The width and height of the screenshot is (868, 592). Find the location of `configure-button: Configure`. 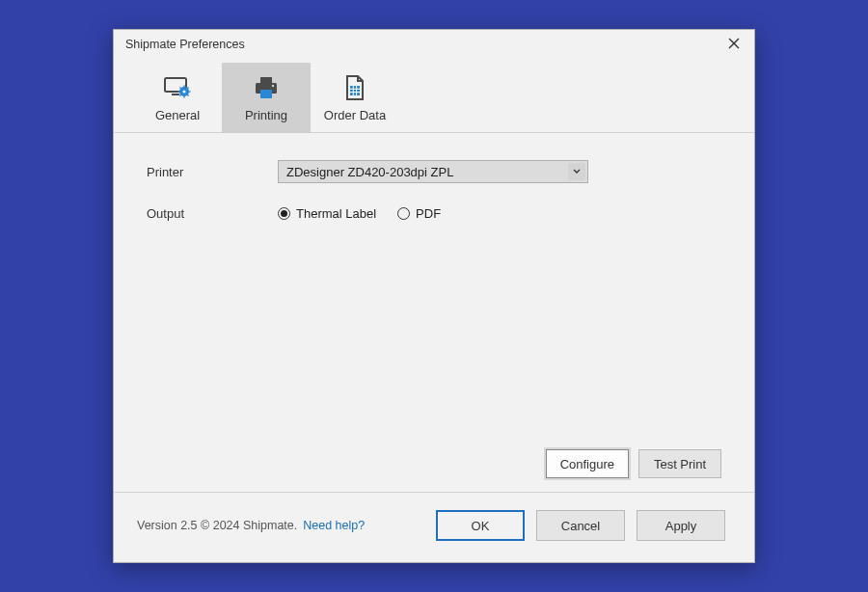

configure-button: Configure is located at coordinates (587, 464).